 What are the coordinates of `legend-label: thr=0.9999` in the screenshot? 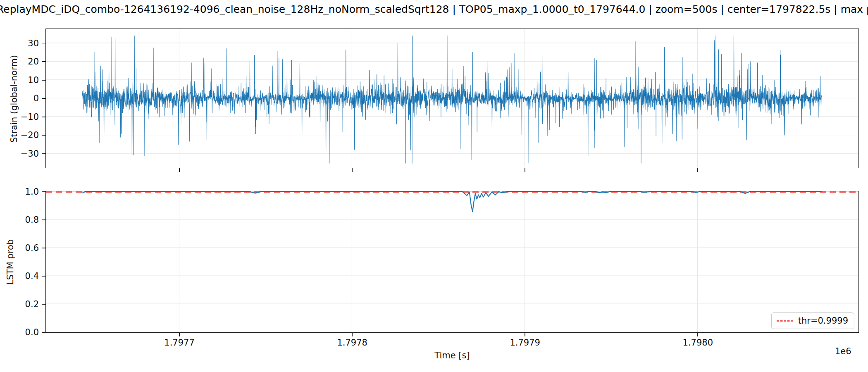 It's located at (823, 321).